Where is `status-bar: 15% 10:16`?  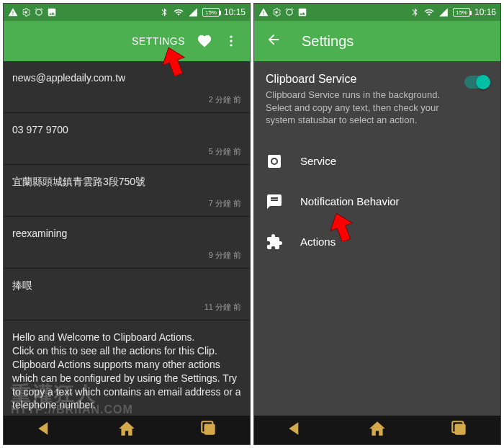
status-bar: 15% 10:16 is located at coordinates (377, 12).